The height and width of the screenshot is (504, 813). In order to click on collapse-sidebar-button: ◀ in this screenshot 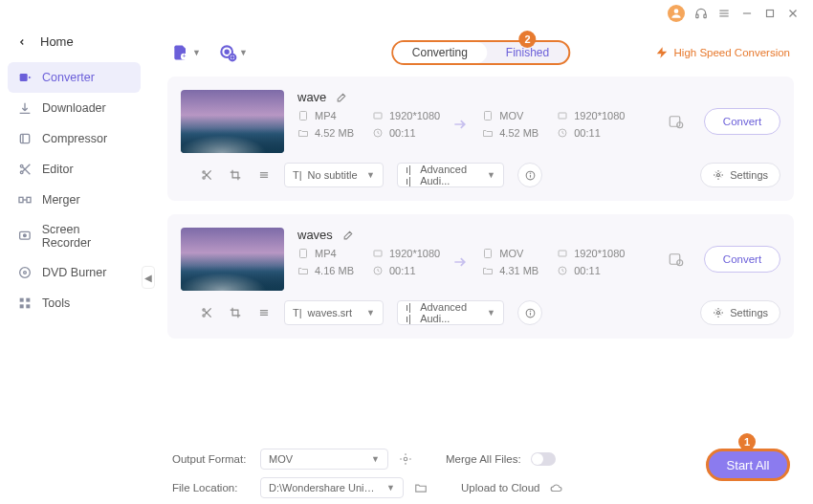, I will do `click(148, 277)`.